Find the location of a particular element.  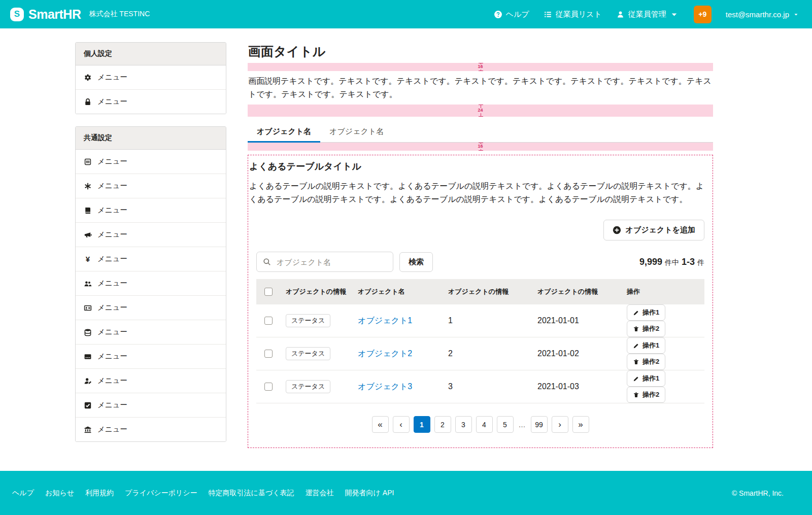

search-icon is located at coordinates (267, 262).